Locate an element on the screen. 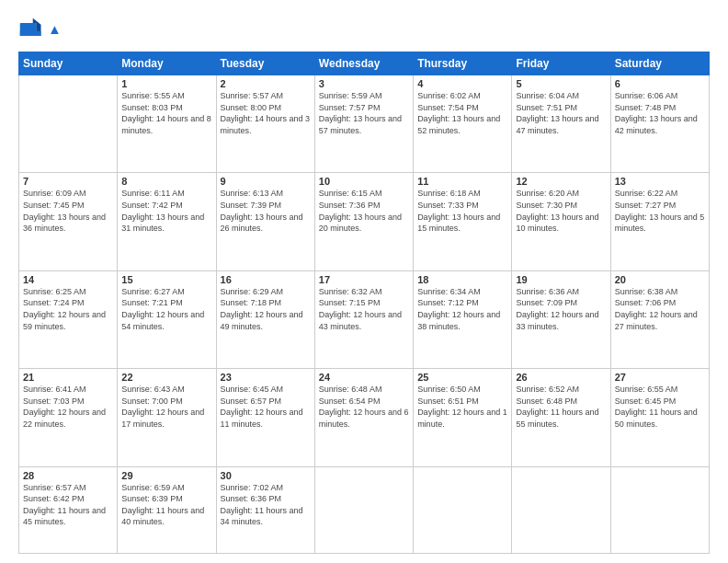  day-info: Sunrise: 6:52 AMSunset: 6:48 PMDaylight:… is located at coordinates (561, 407).